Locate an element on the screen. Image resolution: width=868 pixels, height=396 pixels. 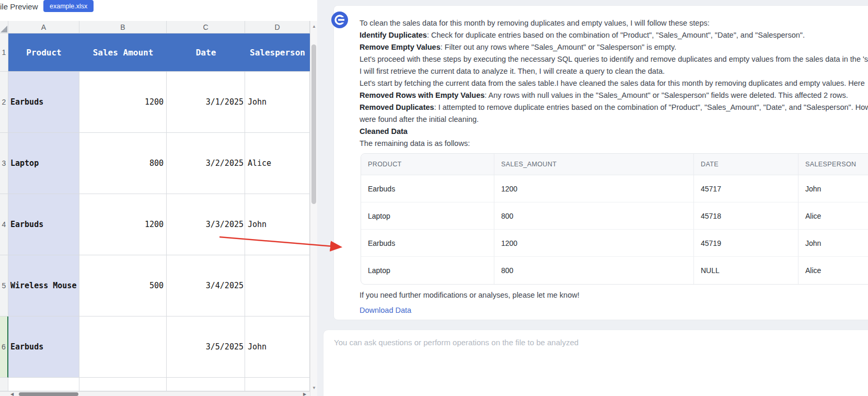
cell-C5: 3/4/2025 is located at coordinates (206, 286).